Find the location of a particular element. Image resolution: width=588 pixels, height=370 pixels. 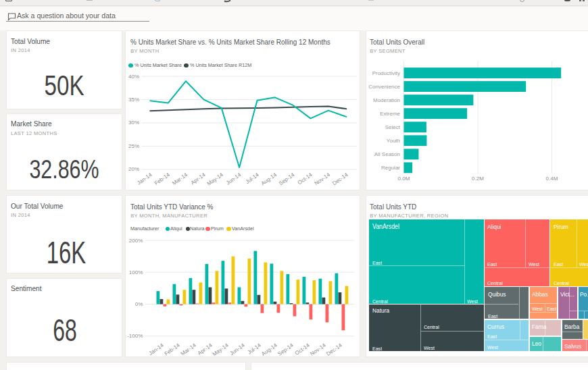

svg-text: 35% is located at coordinates (134, 100).